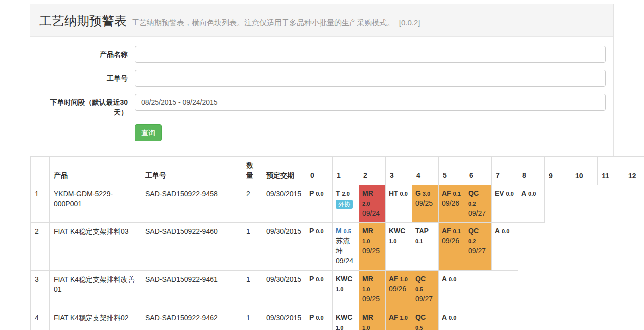 This screenshot has width=644, height=330. What do you see at coordinates (452, 204) in the screenshot?
I see `process-date: 09/26` at bounding box center [452, 204].